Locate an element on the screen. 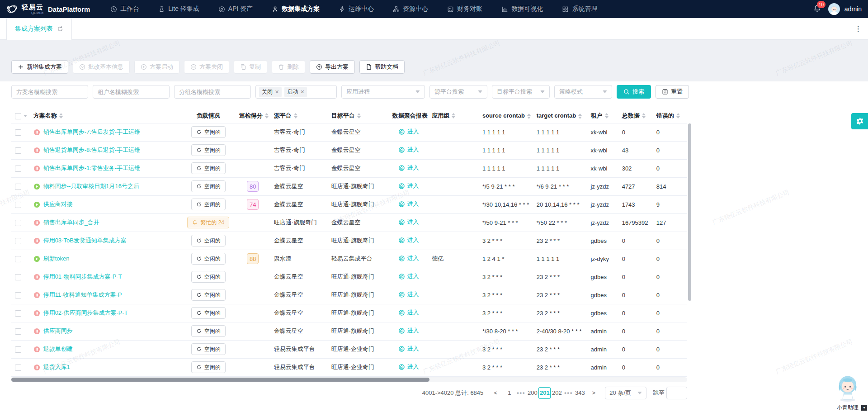  filter-select: 应用进程 is located at coordinates (383, 92).